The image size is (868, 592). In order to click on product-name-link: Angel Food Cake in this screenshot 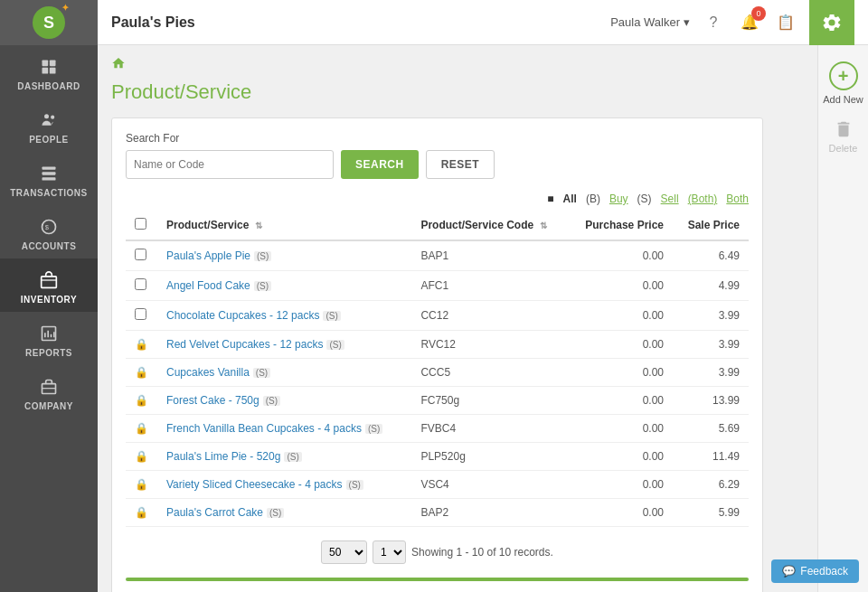, I will do `click(208, 286)`.